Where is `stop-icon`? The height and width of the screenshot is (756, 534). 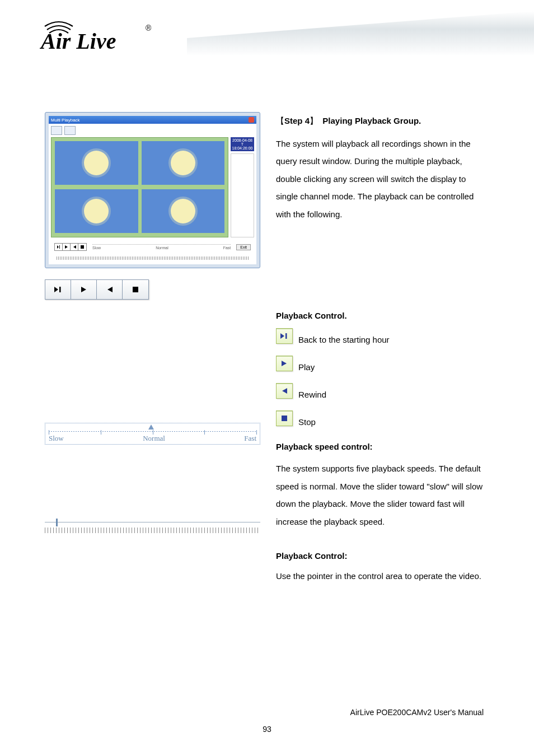 stop-icon is located at coordinates (284, 418).